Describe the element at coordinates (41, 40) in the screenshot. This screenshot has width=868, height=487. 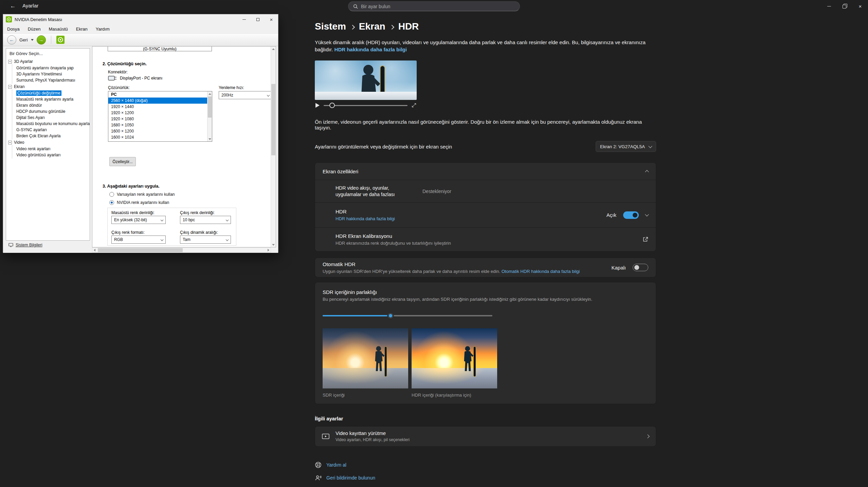
I see `forward-button: →` at that location.